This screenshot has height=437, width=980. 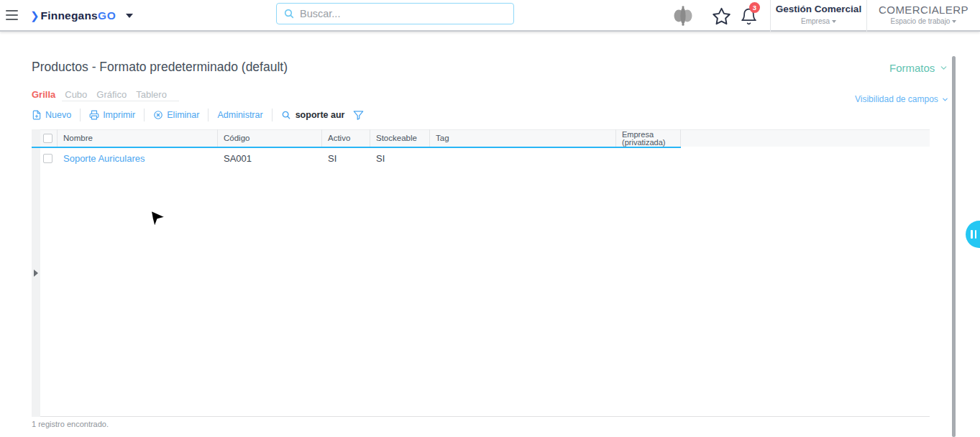 What do you see at coordinates (69, 16) in the screenshot?
I see `brand-name: Finnegans` at bounding box center [69, 16].